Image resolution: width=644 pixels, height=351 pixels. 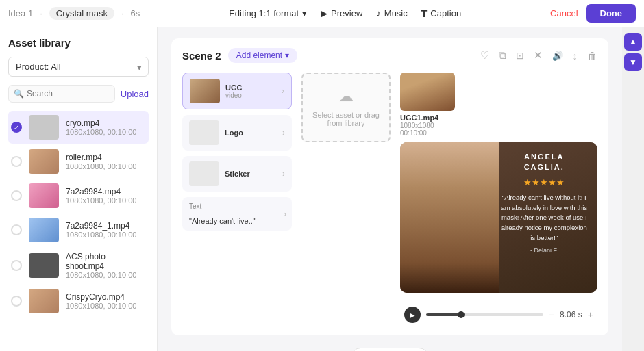 I want to click on asset-info: roller.mp41080x1080, 00:10:00, so click(x=101, y=161).